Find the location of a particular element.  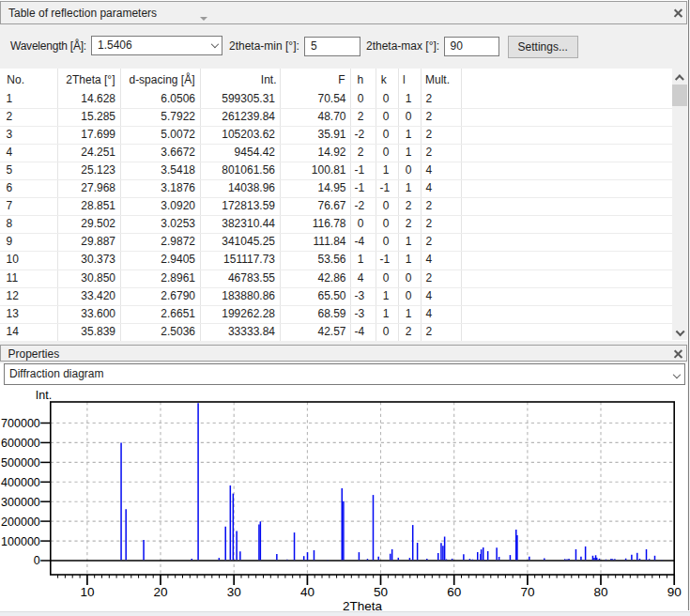

svg-text: 500000 is located at coordinates (21, 463).